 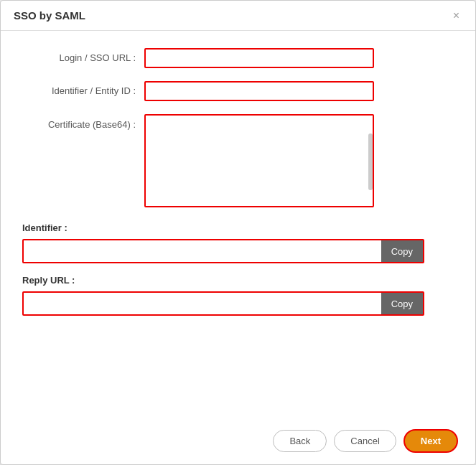 I want to click on certificate-wrapper, so click(x=259, y=162).